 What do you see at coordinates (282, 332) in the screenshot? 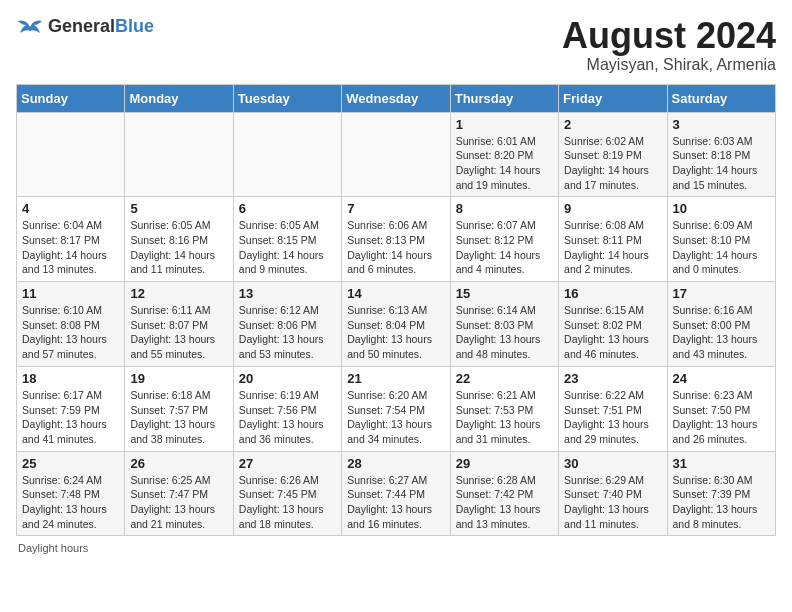
I see `day-info: Sunrise: 6:12 AM Sunset: 8:06 PM Dayligh…` at bounding box center [282, 332].